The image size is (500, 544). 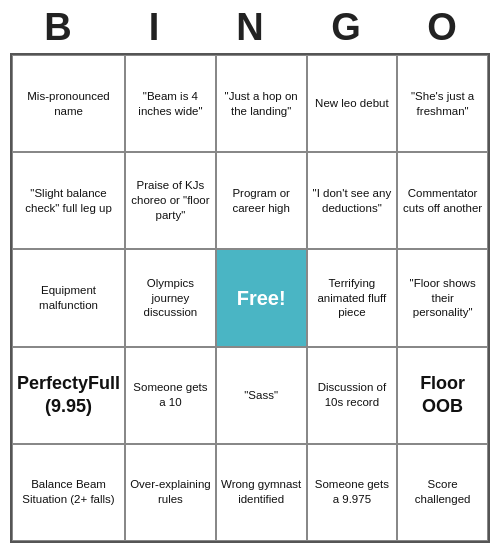 I want to click on bingo-cell-8: "I don't see any deductions", so click(x=352, y=200).